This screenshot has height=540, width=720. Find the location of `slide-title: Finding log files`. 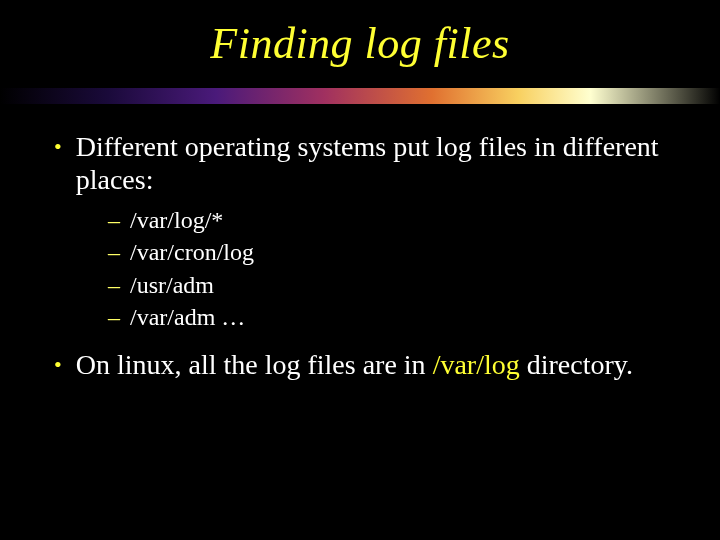

slide-title: Finding log files is located at coordinates (360, 34).